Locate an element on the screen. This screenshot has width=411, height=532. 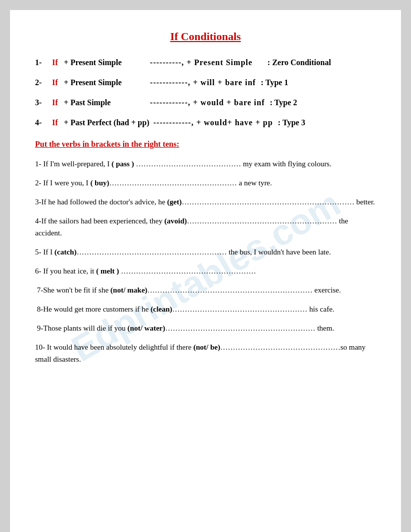
ex9-after: …………………………………………………… them. is located at coordinates (250, 328).